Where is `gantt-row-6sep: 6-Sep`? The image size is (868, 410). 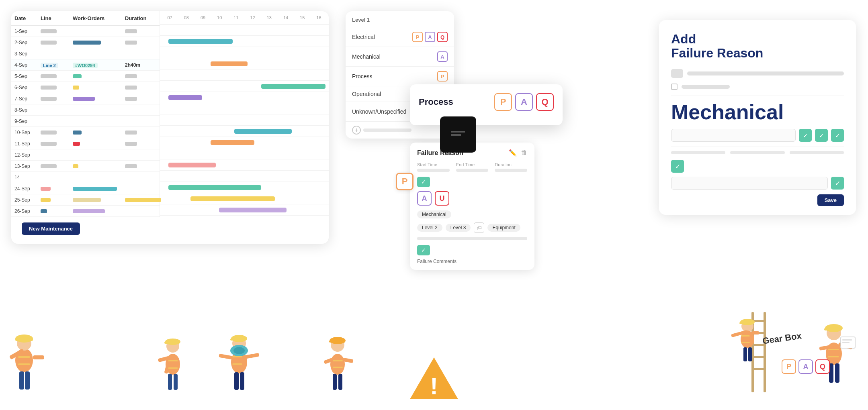 gantt-row-6sep: 6-Sep is located at coordinates (85, 88).